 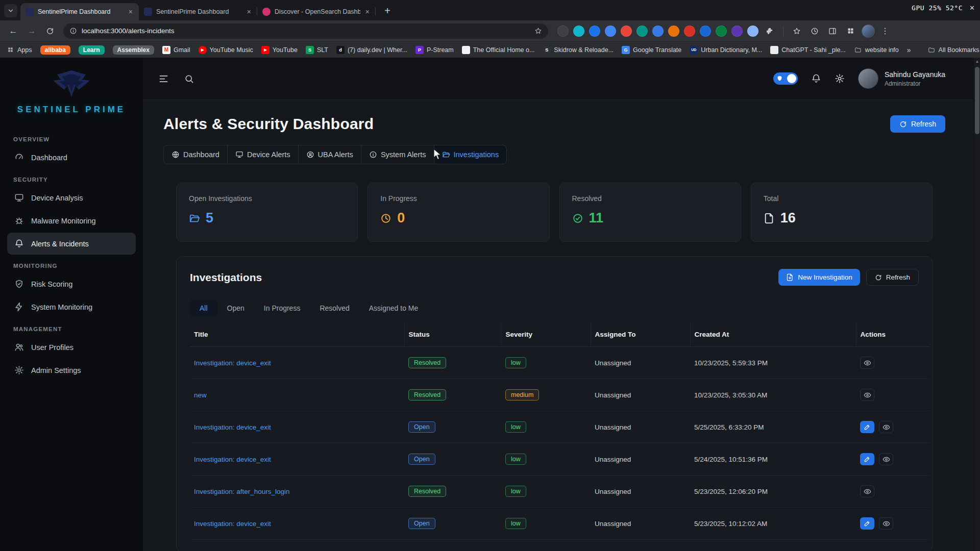 I want to click on site-info-icon, so click(x=74, y=31).